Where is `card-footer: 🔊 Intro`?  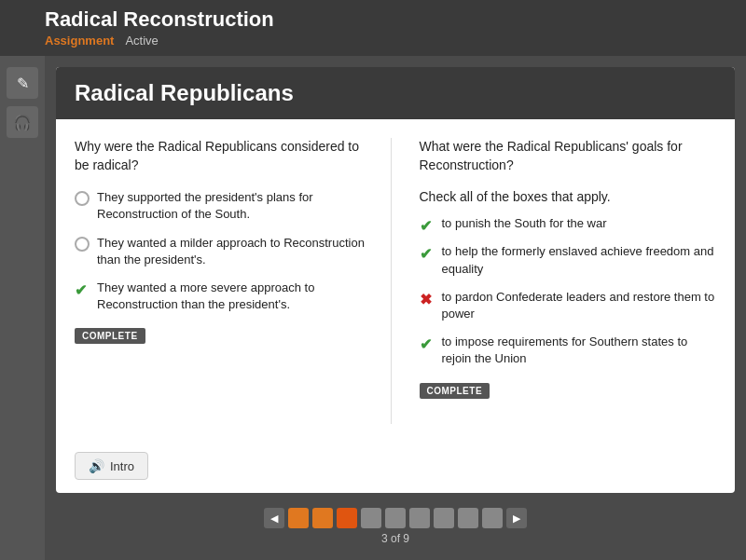
card-footer: 🔊 Intro is located at coordinates (395, 468).